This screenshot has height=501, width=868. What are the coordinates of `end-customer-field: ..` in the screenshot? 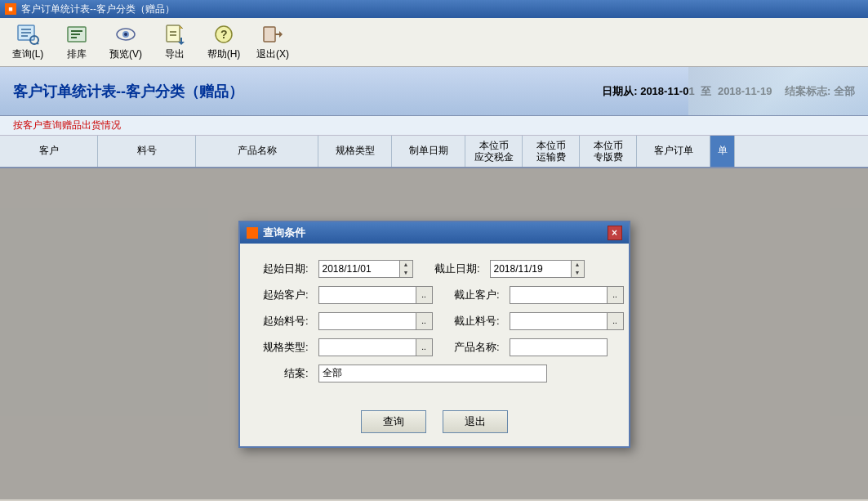 It's located at (567, 295).